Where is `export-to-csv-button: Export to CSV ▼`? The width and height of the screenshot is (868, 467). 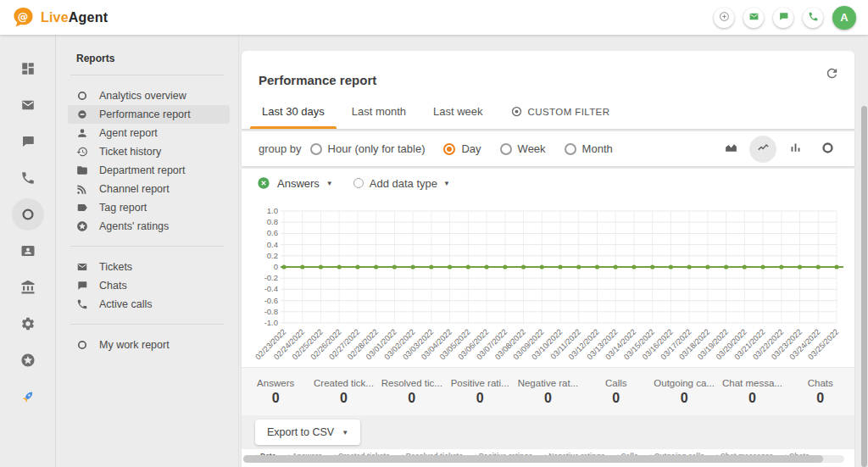
export-to-csv-button: Export to CSV ▼ is located at coordinates (308, 432).